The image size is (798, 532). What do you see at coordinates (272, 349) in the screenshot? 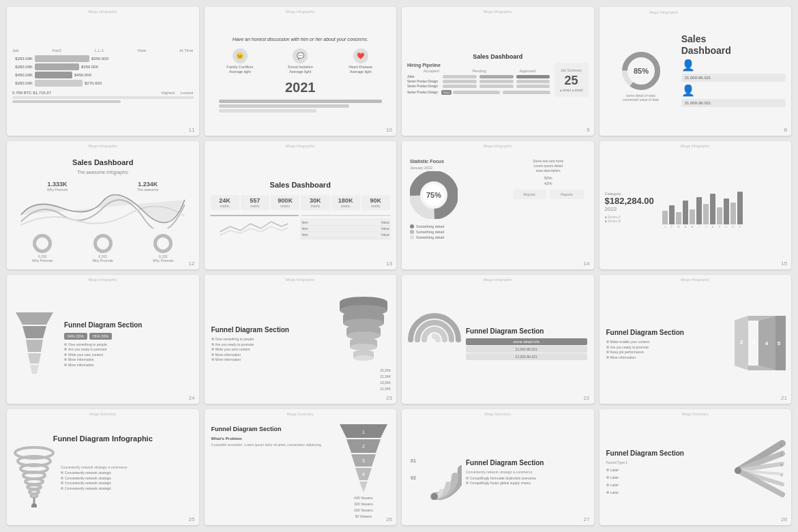
I see `bullet-list-23: Give something to people Are you ready t…` at bounding box center [272, 349].